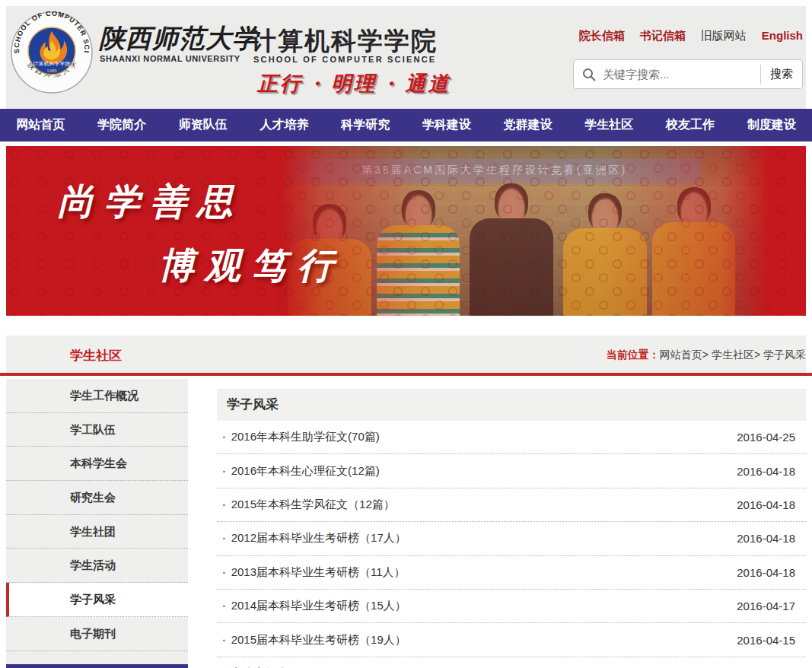 This screenshot has height=668, width=812. Describe the element at coordinates (97, 600) in the screenshot. I see `sidebar-item: 学子风采` at that location.